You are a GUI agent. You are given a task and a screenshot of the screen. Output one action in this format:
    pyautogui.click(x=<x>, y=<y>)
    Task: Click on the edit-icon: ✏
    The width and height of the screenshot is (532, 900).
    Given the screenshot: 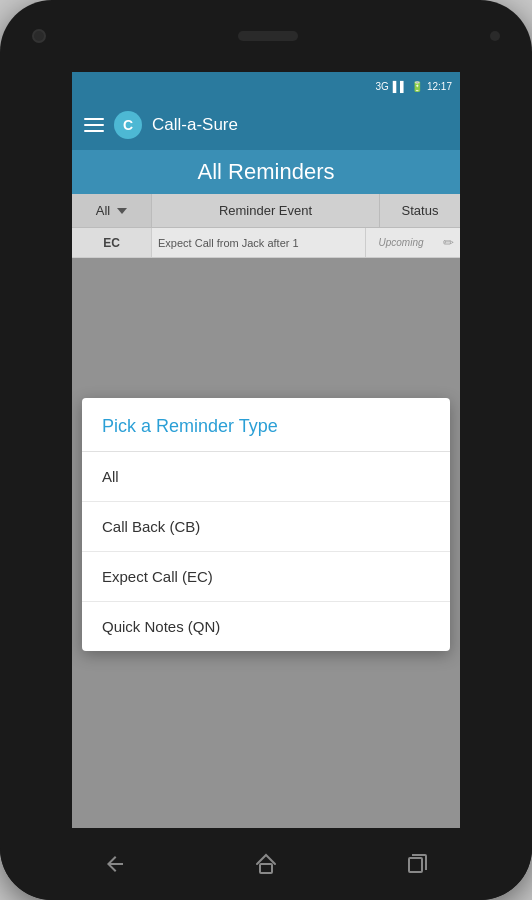 What is the action you would take?
    pyautogui.click(x=448, y=242)
    